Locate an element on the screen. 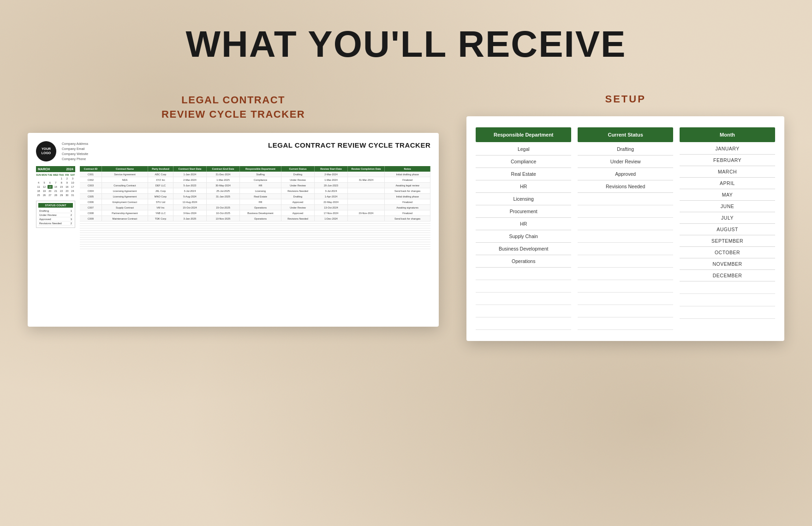  main-title: WHAT YOU'LL RECEIVE is located at coordinates (406, 44).